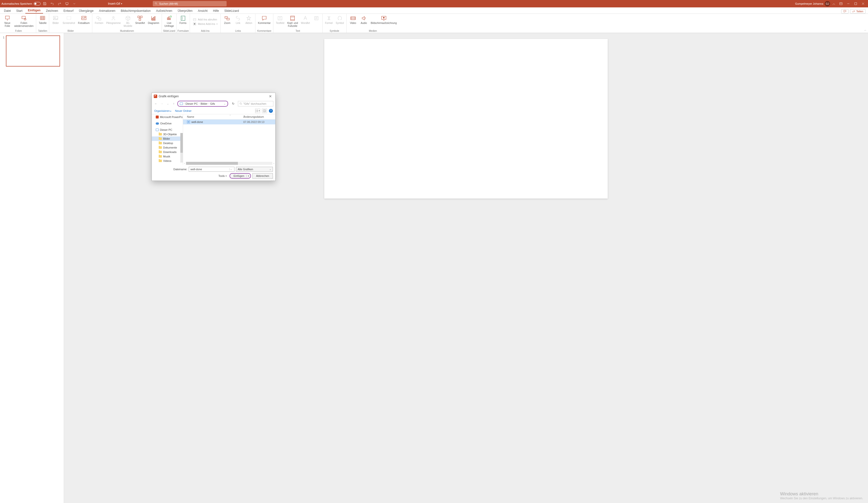 This screenshot has height=503, width=868. Describe the element at coordinates (203, 11) in the screenshot. I see `tab-ansicht: Ansicht` at that location.